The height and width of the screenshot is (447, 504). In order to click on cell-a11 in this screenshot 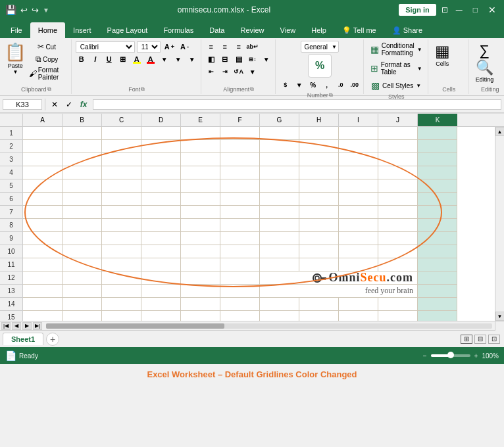, I will do `click(43, 265)`.